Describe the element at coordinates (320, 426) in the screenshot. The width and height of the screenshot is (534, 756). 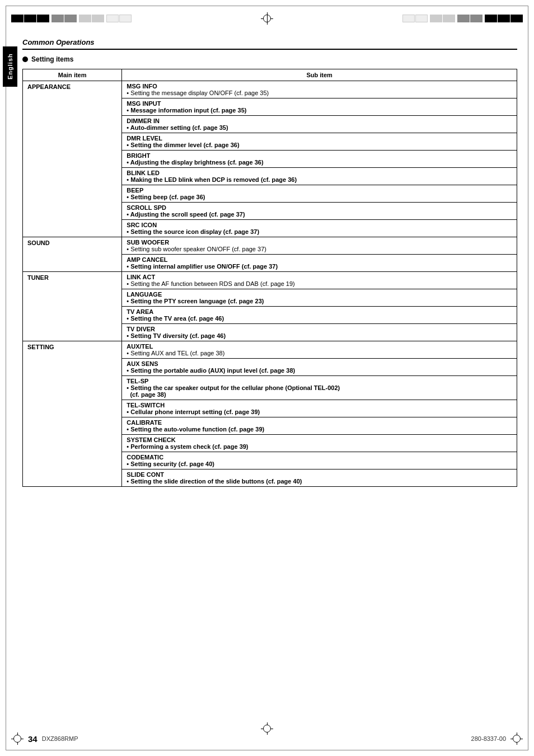
I see `sub-item-cell: CALIBRATE• Setting the auto-volume funct…` at that location.